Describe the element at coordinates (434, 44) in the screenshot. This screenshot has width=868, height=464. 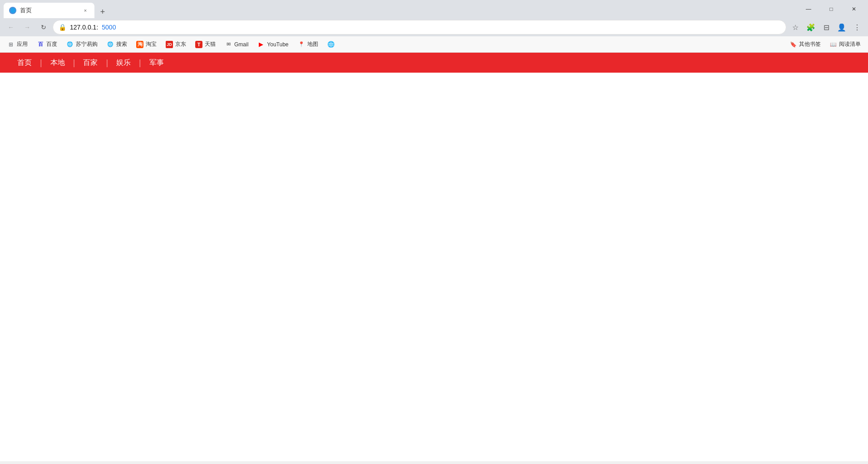
I see `bookmarks-bar: ⊞ 应用 百 百度 🌐 苏宁易购 🌐 搜索 淘 淘宝 JD 京东 T` at that location.